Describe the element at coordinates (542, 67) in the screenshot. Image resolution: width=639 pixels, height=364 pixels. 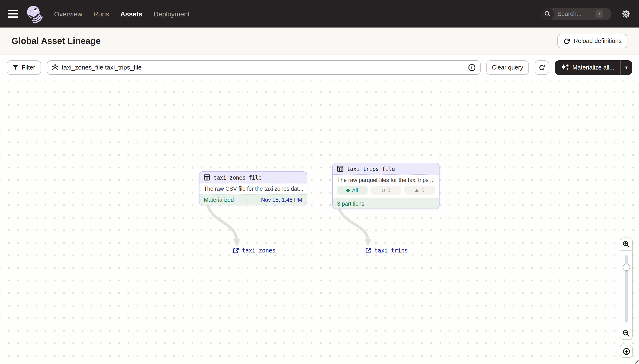
I see `refresh-graph-button` at that location.